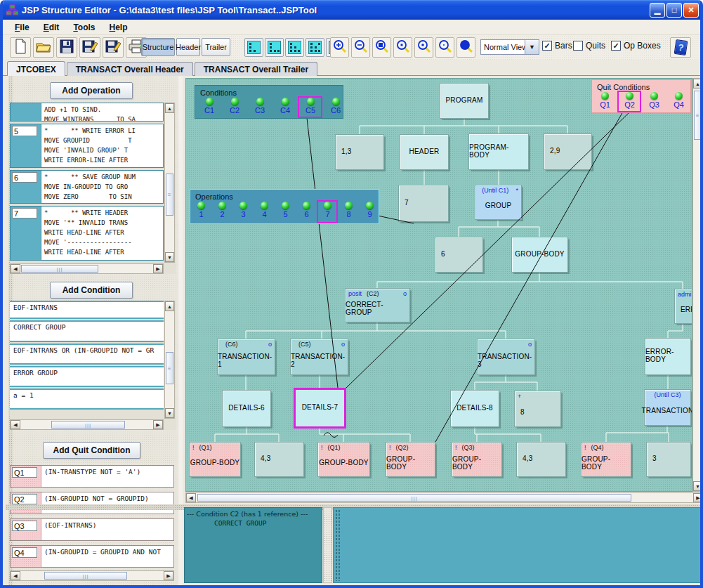 This screenshot has width=703, height=588. Describe the element at coordinates (87, 377) in the screenshot. I see `condition-row: ERROR GROUP` at that location.